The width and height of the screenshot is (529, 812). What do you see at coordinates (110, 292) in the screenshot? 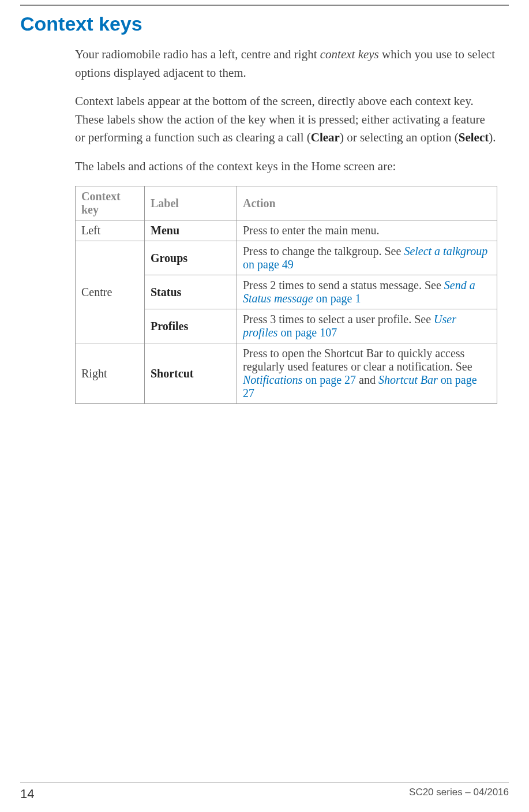
I see `cell-key-centre: Centre` at bounding box center [110, 292].